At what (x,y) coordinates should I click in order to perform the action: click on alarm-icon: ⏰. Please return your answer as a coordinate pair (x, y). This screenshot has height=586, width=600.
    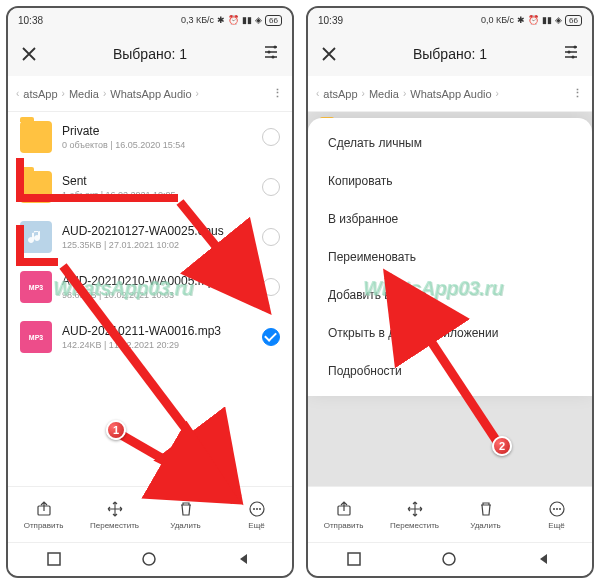
    Looking at the image, I should click on (234, 20).